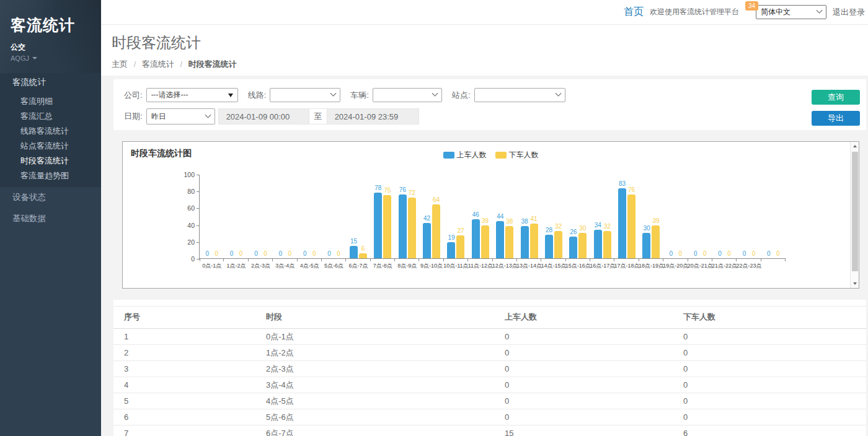  Describe the element at coordinates (51, 161) in the screenshot. I see `sidebar-item-period-stats: 时段客流统计` at that location.